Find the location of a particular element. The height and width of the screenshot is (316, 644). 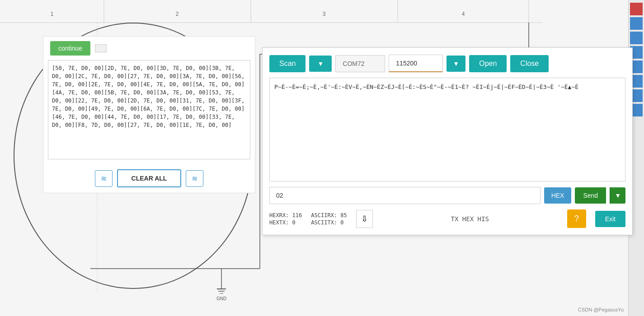

bottom-buttons: ≋ CLEAR ALL ≋ is located at coordinates (149, 178).